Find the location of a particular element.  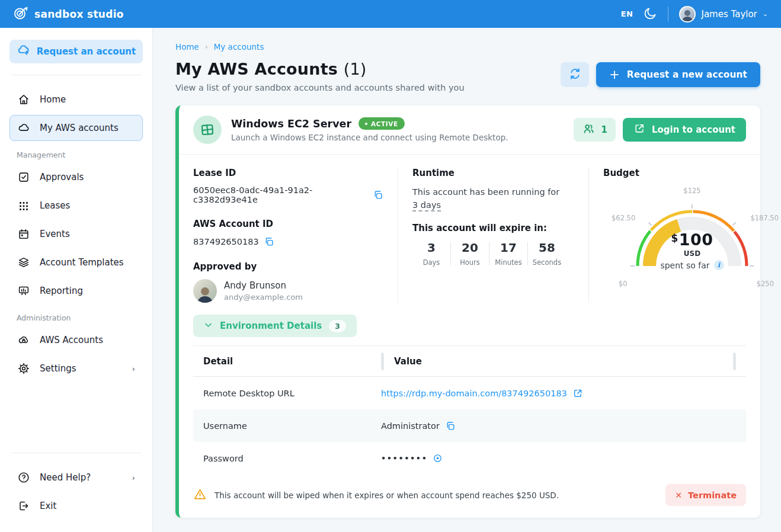

chevron-right-icon: › is located at coordinates (134, 477).